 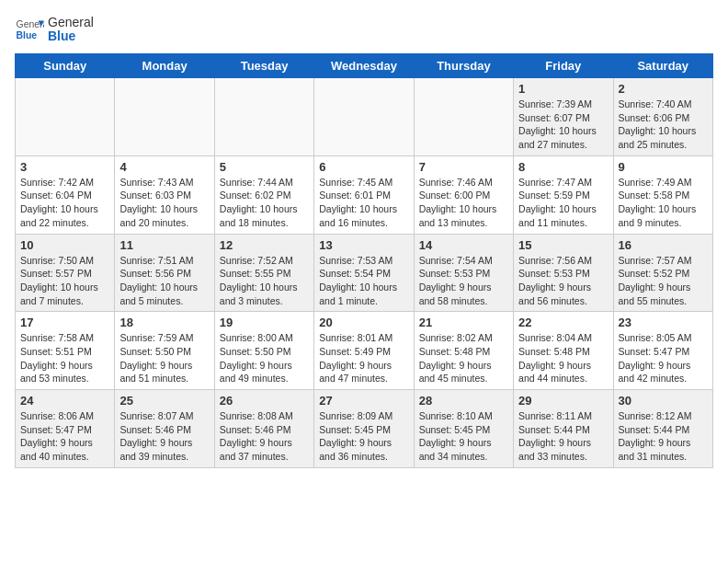 I want to click on day-info: Sunrise: 8:02 AM Sunset: 5:48 PM Dayligh…, so click(x=463, y=359).